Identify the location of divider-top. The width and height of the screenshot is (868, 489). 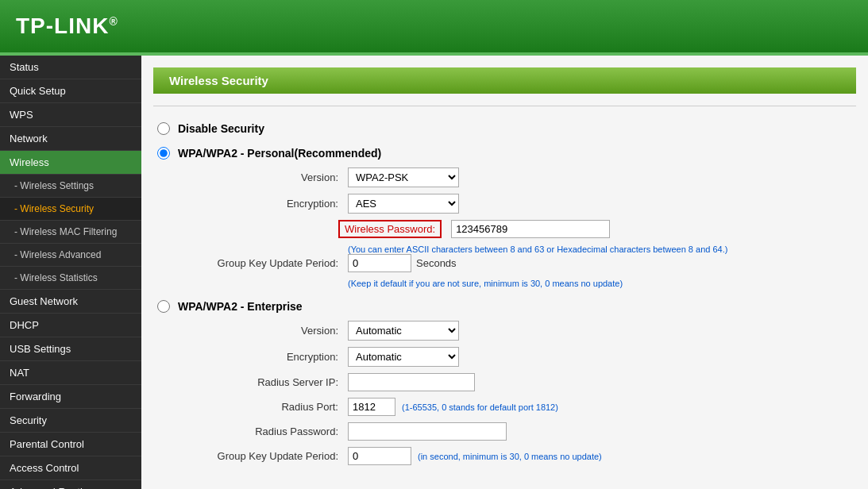
(505, 106).